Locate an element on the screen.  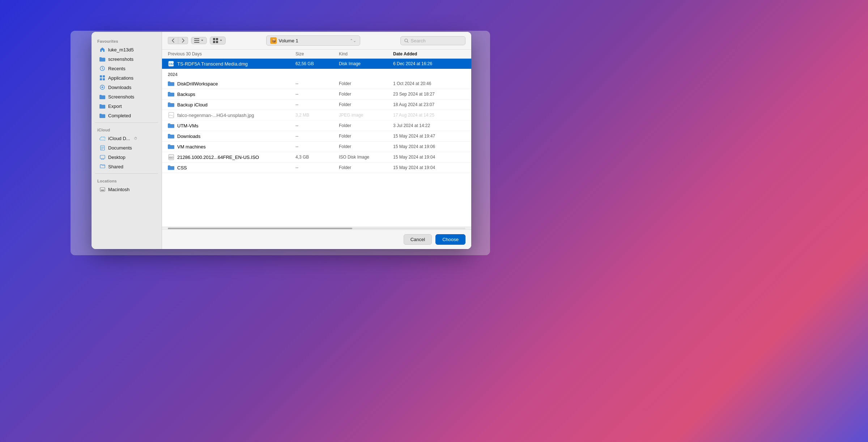
folder-icon is located at coordinates (102, 59).